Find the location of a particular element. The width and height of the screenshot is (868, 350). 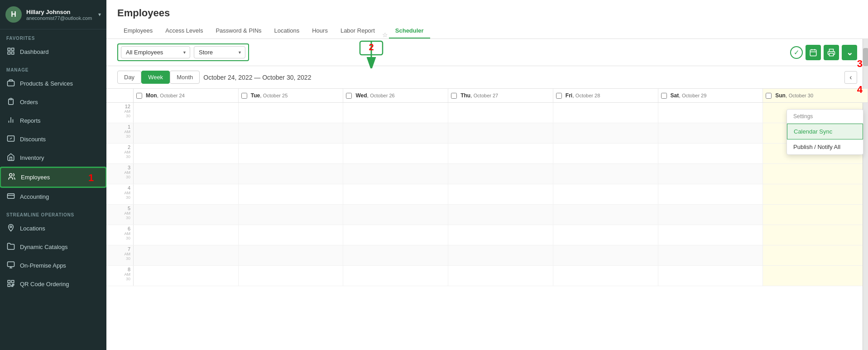

cell-mon-5am is located at coordinates (186, 215).